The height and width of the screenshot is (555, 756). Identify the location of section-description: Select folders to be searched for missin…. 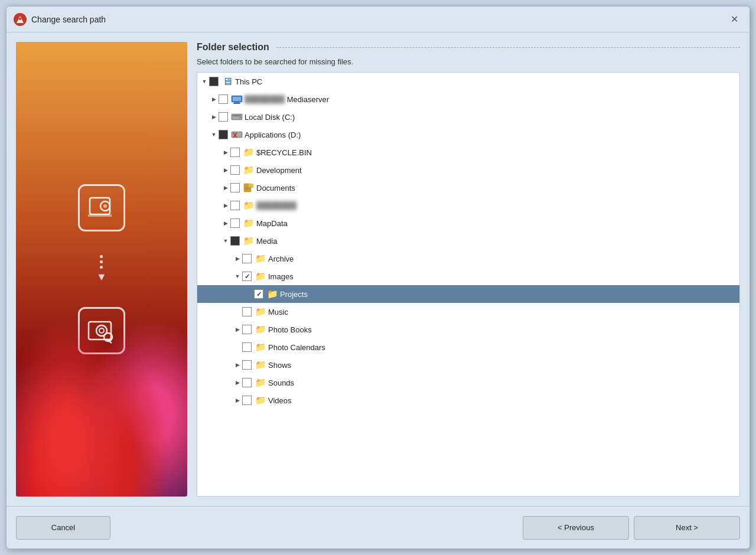
(468, 61).